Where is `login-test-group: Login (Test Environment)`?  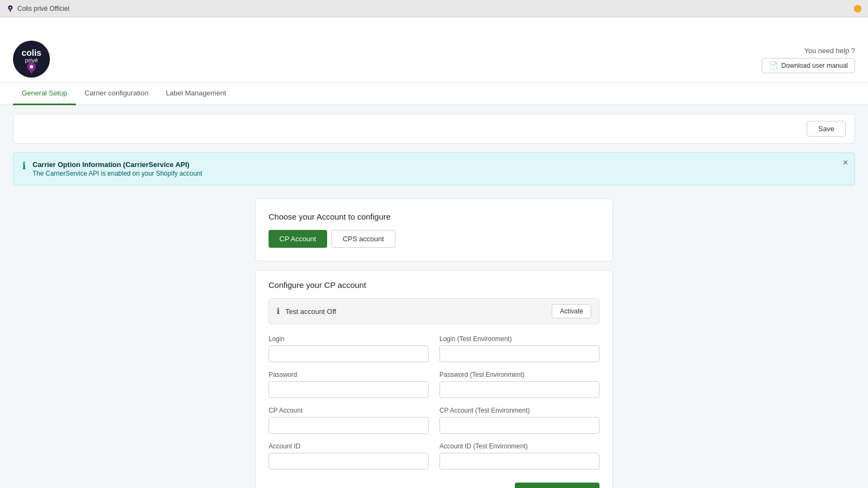
login-test-group: Login (Test Environment) is located at coordinates (520, 349).